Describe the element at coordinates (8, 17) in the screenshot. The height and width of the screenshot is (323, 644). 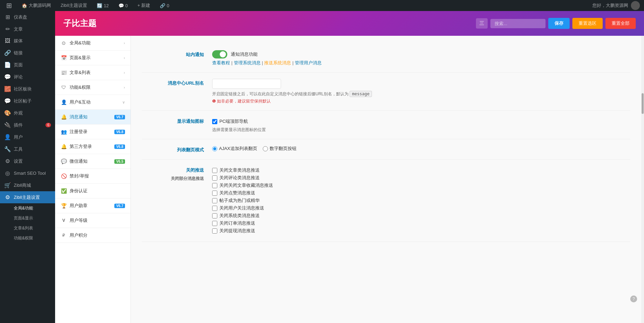
I see `dashboard-icon: ⊞` at that location.